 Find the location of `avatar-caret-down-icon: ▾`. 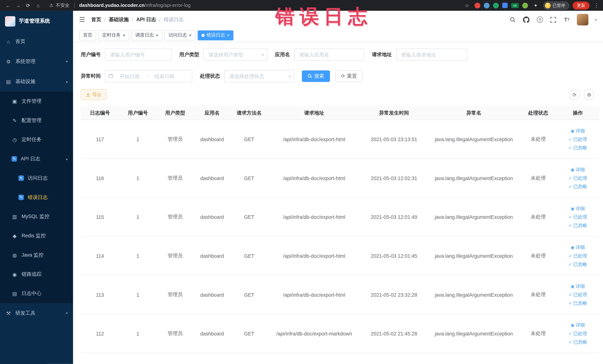

avatar-caret-down-icon: ▾ is located at coordinates (596, 20).